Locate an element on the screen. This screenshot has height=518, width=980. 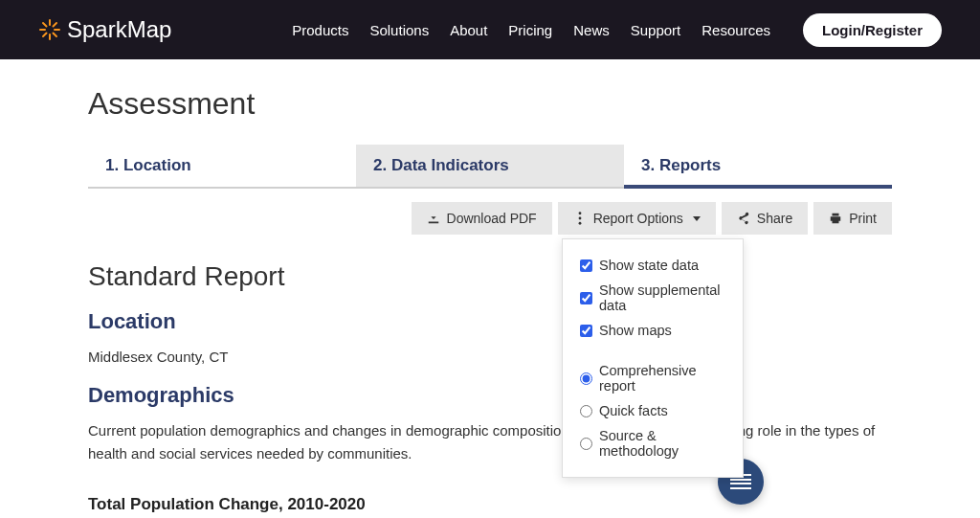
print-label: Print is located at coordinates (863, 218).